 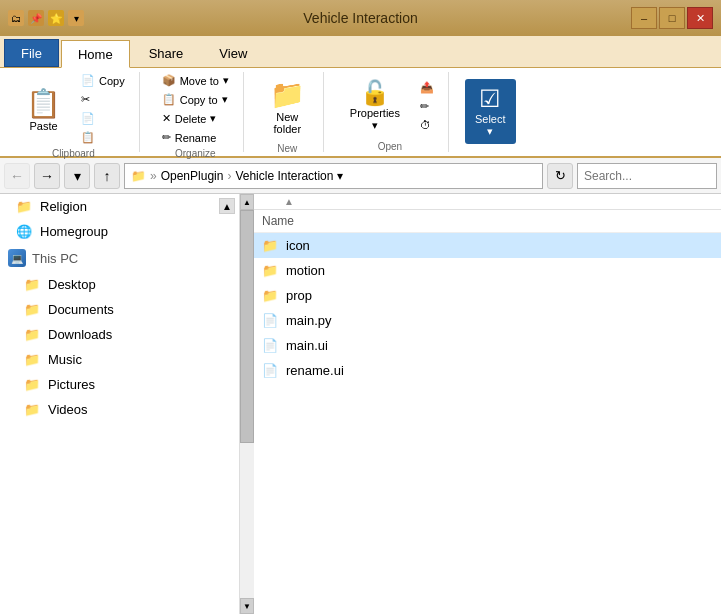 What do you see at coordinates (247, 326) in the screenshot?
I see `scroll-thumb` at bounding box center [247, 326].